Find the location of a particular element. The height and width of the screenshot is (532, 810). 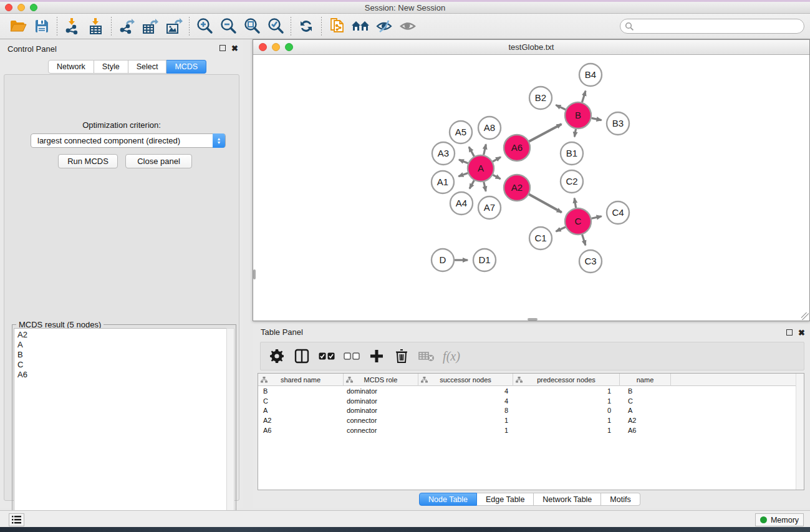

criterion-dropdown: largest connected component (directed) ▲… is located at coordinates (128, 141).